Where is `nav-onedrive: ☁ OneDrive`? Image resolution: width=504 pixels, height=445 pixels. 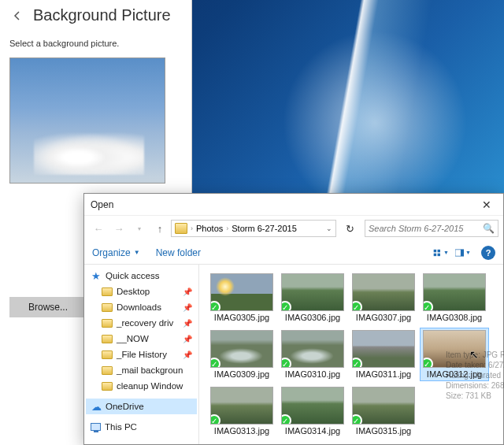
nav-onedrive: ☁ OneDrive is located at coordinates (142, 406).